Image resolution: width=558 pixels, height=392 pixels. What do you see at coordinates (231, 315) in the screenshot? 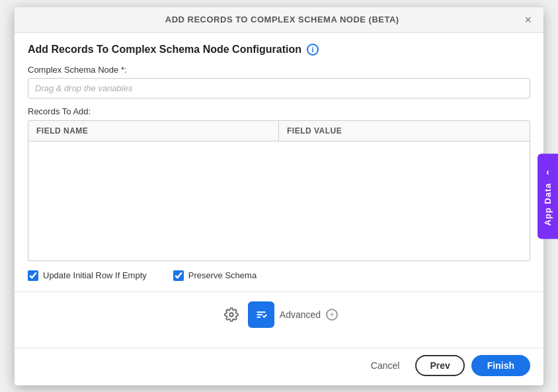
I see `gear-icon` at bounding box center [231, 315].